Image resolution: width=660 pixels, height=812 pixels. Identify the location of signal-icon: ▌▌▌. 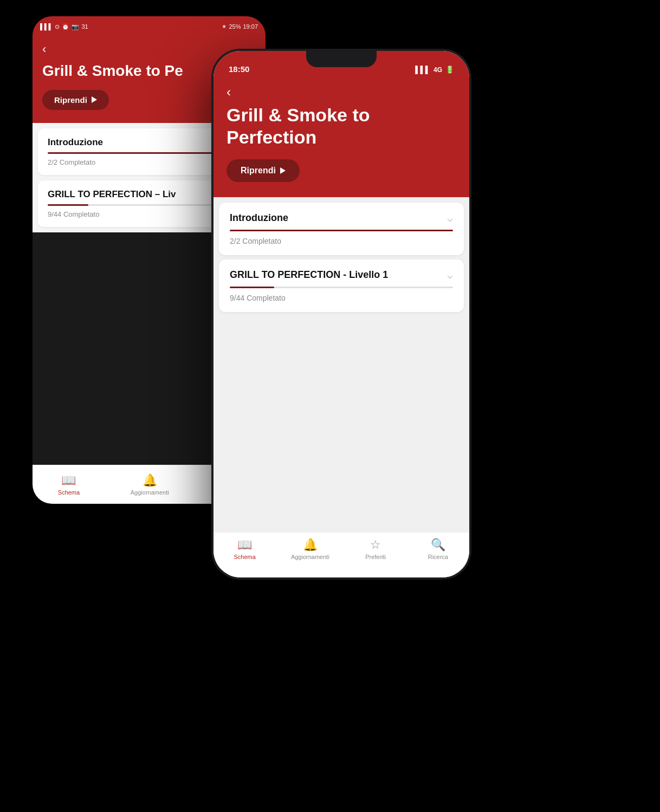
(47, 27).